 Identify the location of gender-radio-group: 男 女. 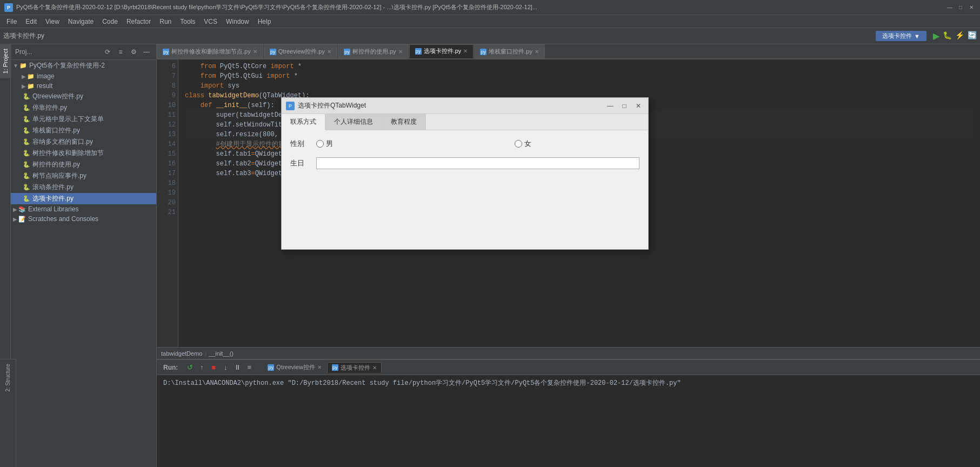
(478, 144).